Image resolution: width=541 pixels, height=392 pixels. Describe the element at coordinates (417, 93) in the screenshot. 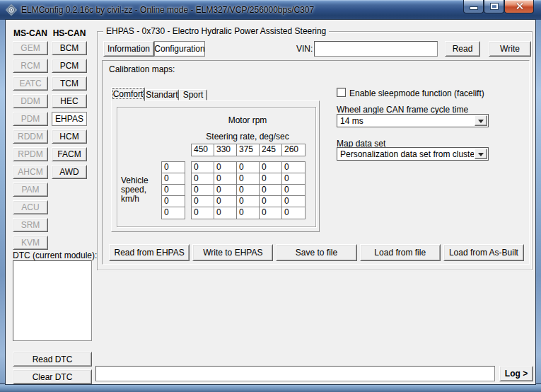

I see `sleepmode-checkbox-label: Enable sleepmode function (facelift)` at that location.